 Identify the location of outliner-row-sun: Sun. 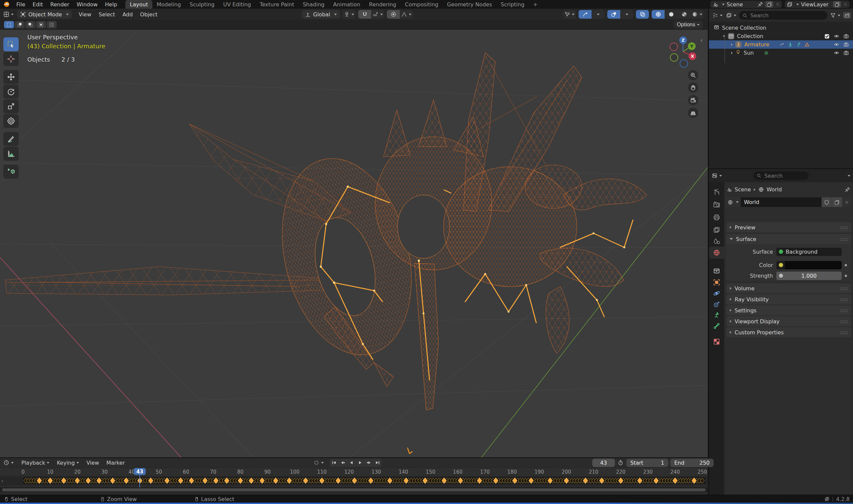
(781, 53).